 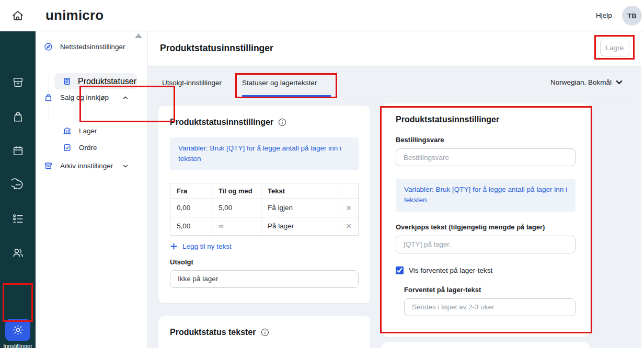 What do you see at coordinates (264, 226) in the screenshot?
I see `table-row: 5,00 ∞ På lager ✕` at bounding box center [264, 226].